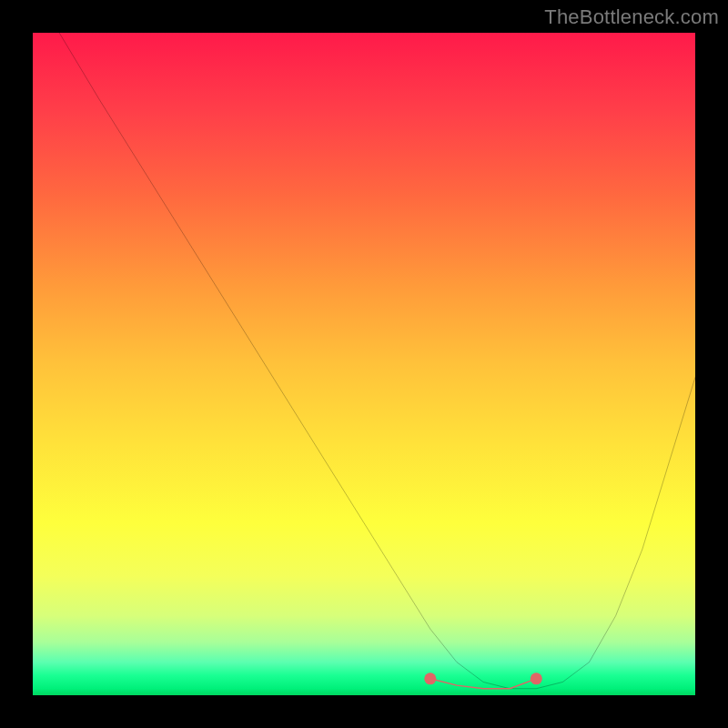  Describe the element at coordinates (632, 17) in the screenshot. I see `watermark-text: TheBottleneck.com` at that location.